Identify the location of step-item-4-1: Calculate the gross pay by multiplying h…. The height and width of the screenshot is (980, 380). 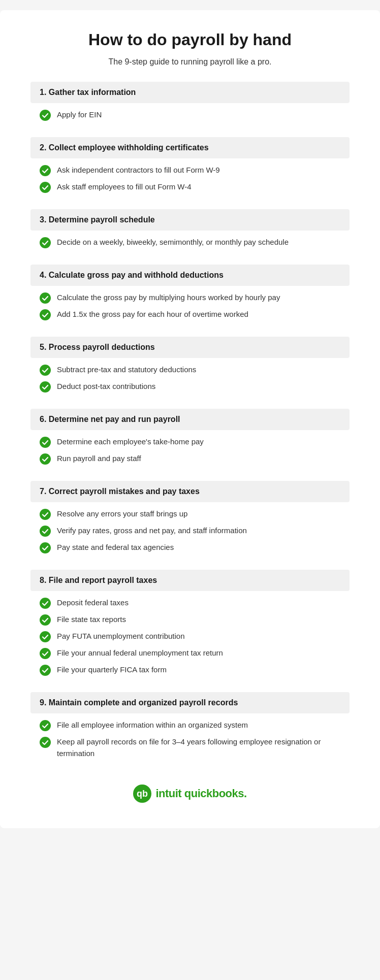
(190, 298).